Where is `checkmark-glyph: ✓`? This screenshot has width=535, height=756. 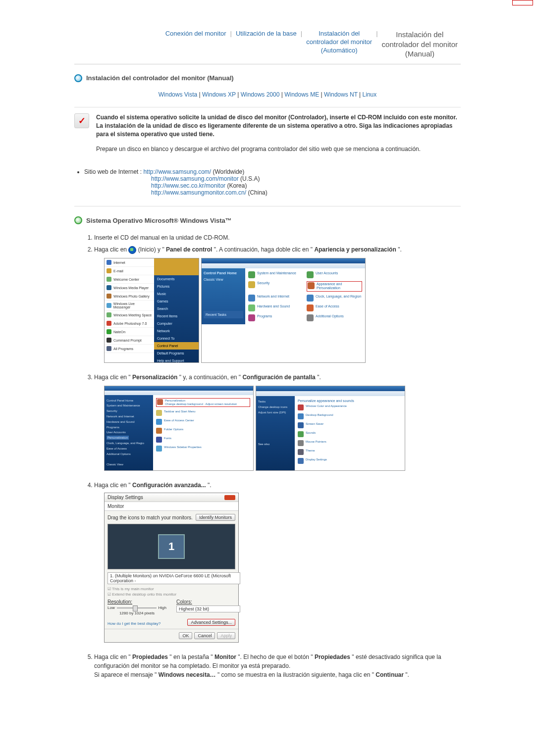 checkmark-glyph: ✓ is located at coordinates (82, 121).